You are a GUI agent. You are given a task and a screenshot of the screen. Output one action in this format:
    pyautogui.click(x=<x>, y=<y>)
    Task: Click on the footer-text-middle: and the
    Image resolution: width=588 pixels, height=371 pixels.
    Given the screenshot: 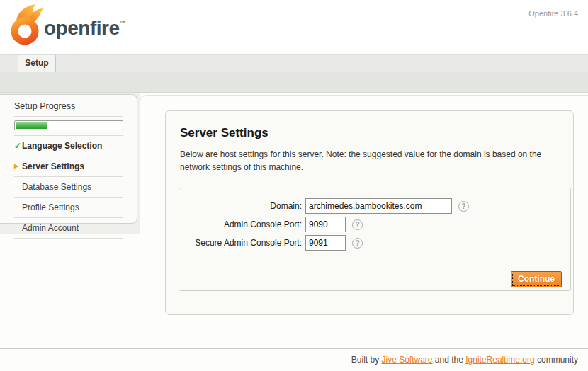 What is the action you would take?
    pyautogui.click(x=449, y=360)
    